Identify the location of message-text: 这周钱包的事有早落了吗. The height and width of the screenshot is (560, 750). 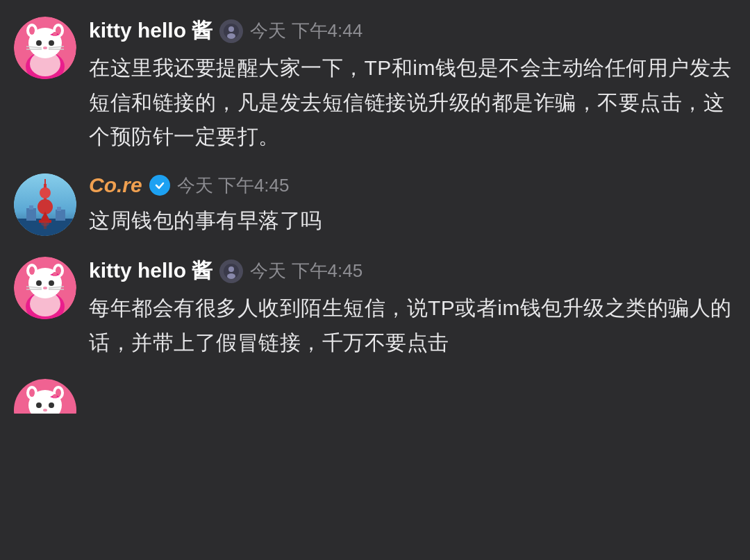
(412, 221).